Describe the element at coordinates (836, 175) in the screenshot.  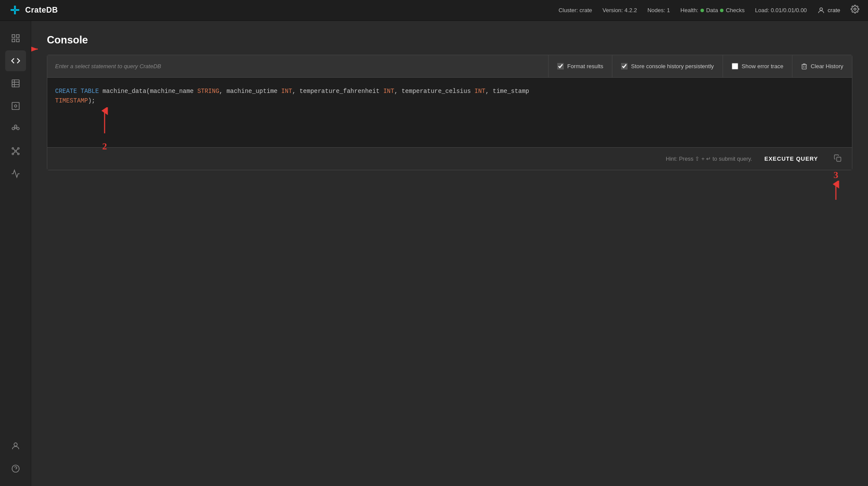
I see `annotation-number-3: 3` at that location.